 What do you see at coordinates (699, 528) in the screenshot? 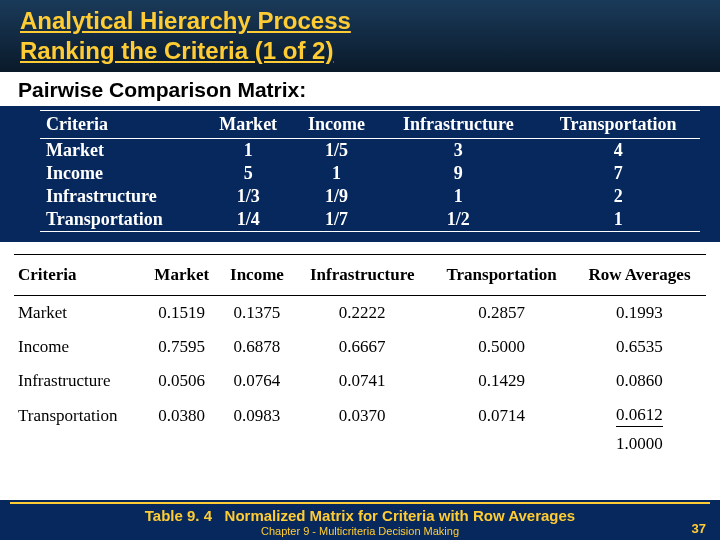
I see `page-number: 37` at bounding box center [699, 528].